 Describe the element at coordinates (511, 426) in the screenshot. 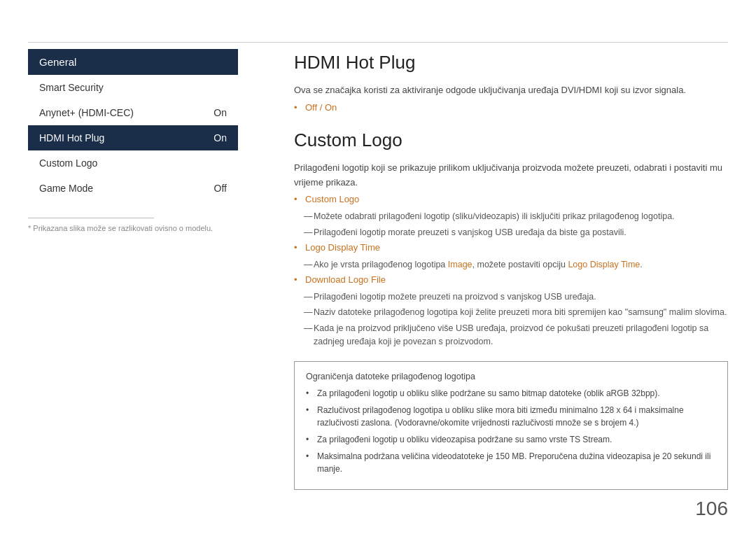

I see `info-box: Ograničenja datoteke prilagođenog logoti…` at that location.